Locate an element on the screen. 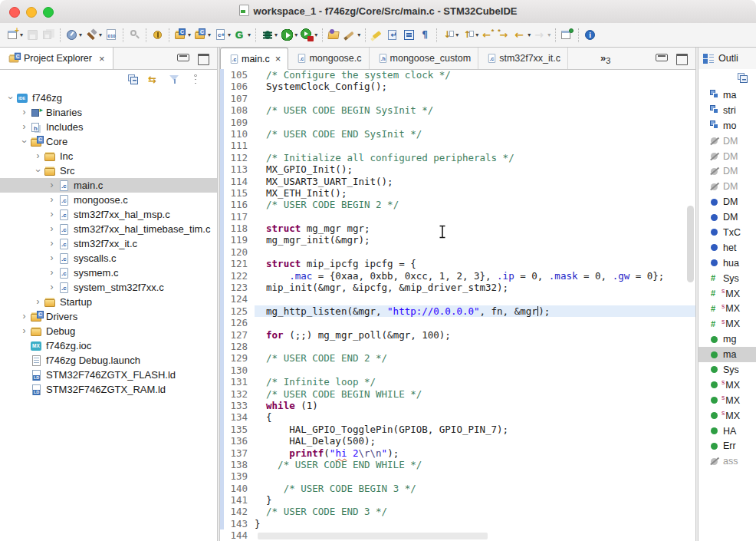 The height and width of the screenshot is (541, 756). line-number: 121 is located at coordinates (239, 264).